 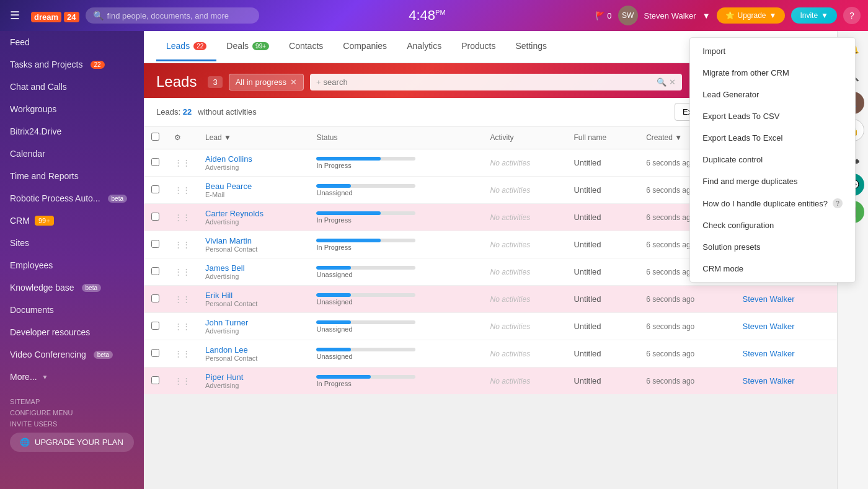 What do you see at coordinates (248, 47) in the screenshot?
I see `tab-deals: Deals 99+` at bounding box center [248, 47].